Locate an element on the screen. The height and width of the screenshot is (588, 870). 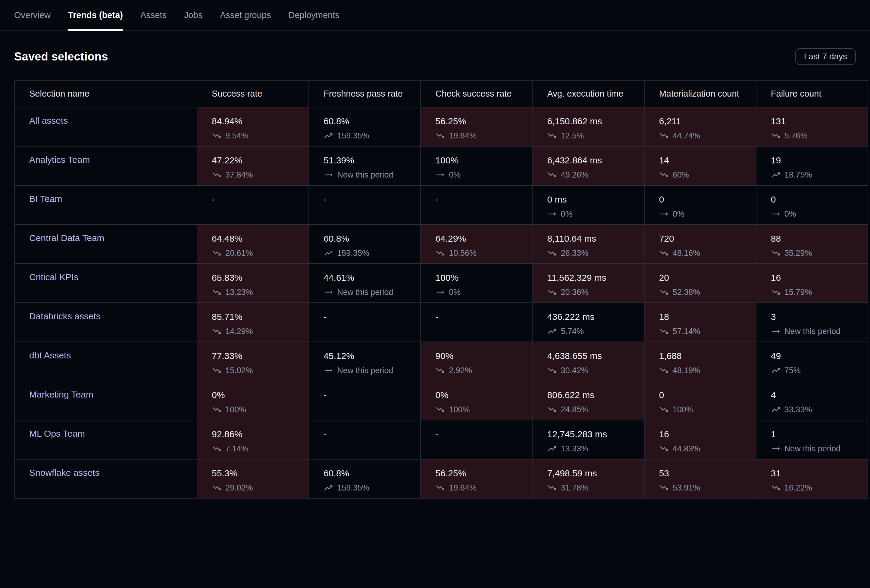
metric-cell: 64.48% 20.61% is located at coordinates (252, 244).